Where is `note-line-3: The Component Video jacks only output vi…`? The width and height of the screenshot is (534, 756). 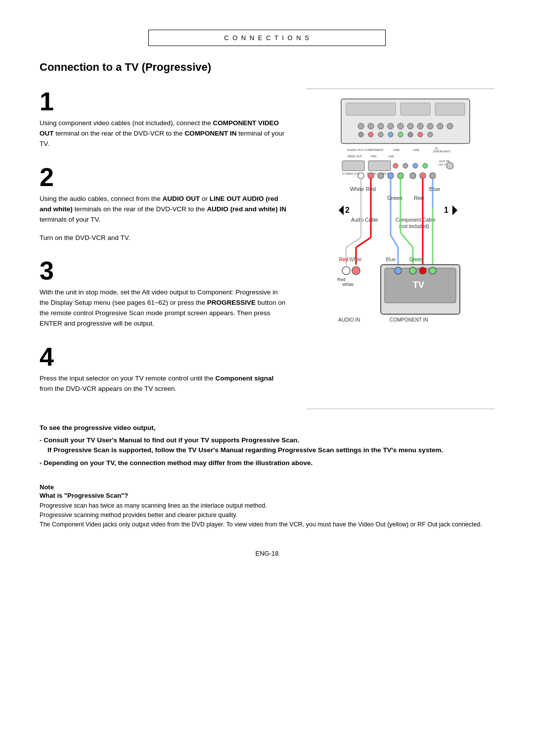
note-line-3: The Component Video jacks only output vi… is located at coordinates (267, 524).